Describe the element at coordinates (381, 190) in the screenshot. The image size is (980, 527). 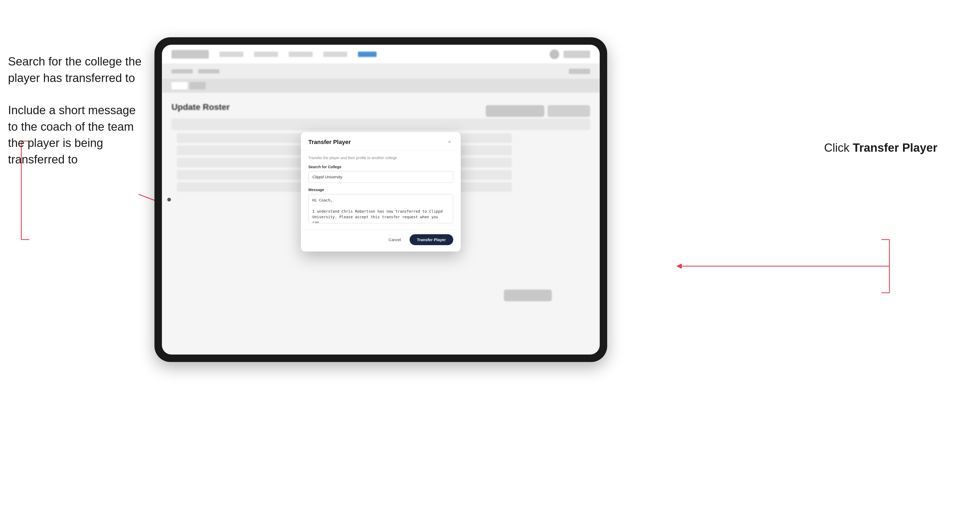
I see `message-label: Message` at that location.